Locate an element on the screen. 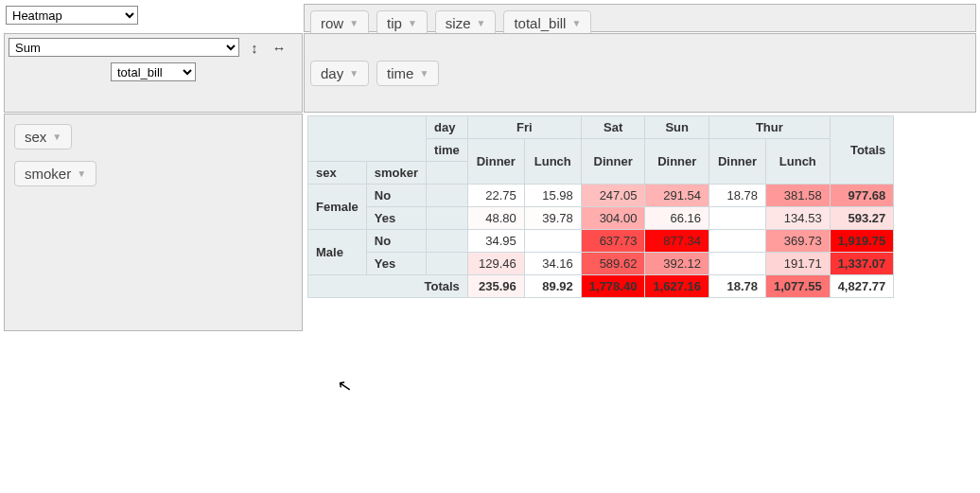 The height and width of the screenshot is (493, 980). value-cell: 129.46 is located at coordinates (496, 264).